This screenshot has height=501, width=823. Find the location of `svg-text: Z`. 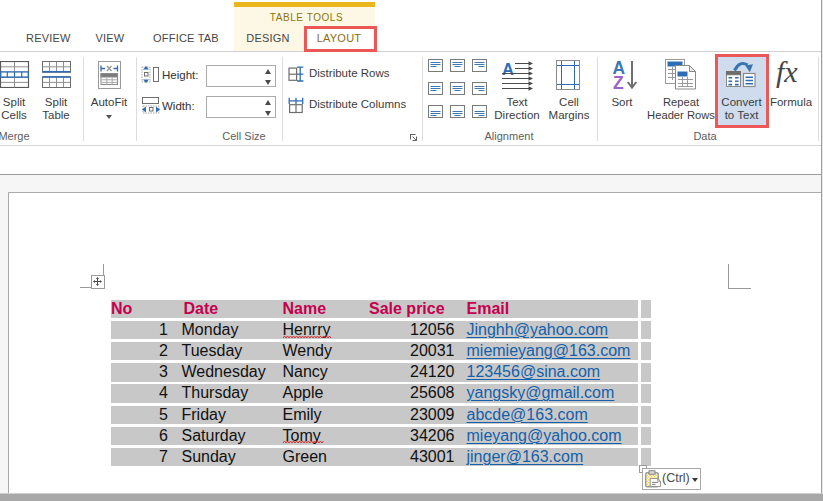

svg-text: Z is located at coordinates (618, 82).